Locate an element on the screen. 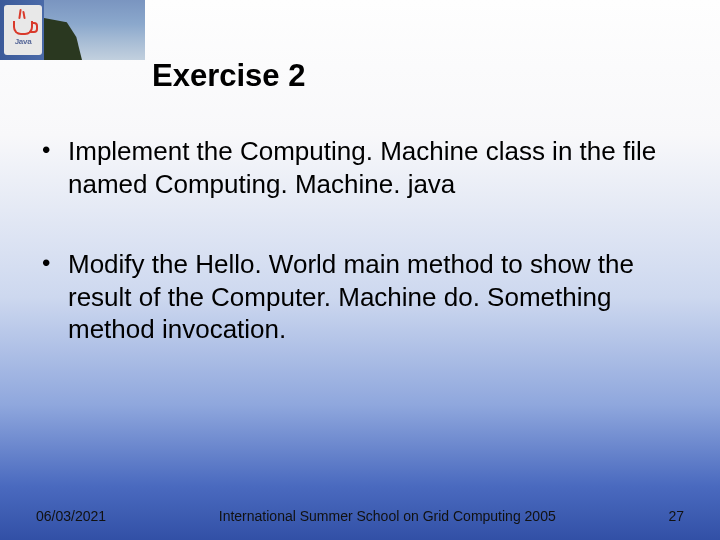 The image size is (720, 540). footer-page-number: 27 is located at coordinates (676, 516).